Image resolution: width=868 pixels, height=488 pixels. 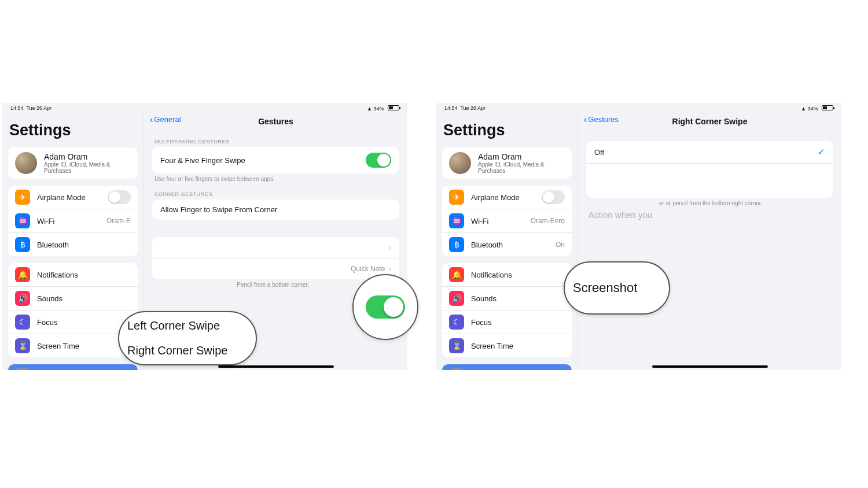 I want to click on section-label: MULTITASKING GESTURES, so click(x=275, y=138).